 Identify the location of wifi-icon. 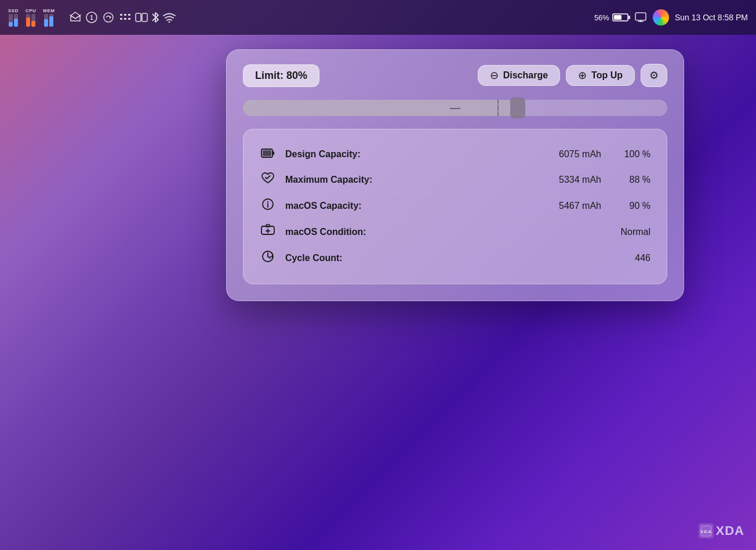
(169, 17).